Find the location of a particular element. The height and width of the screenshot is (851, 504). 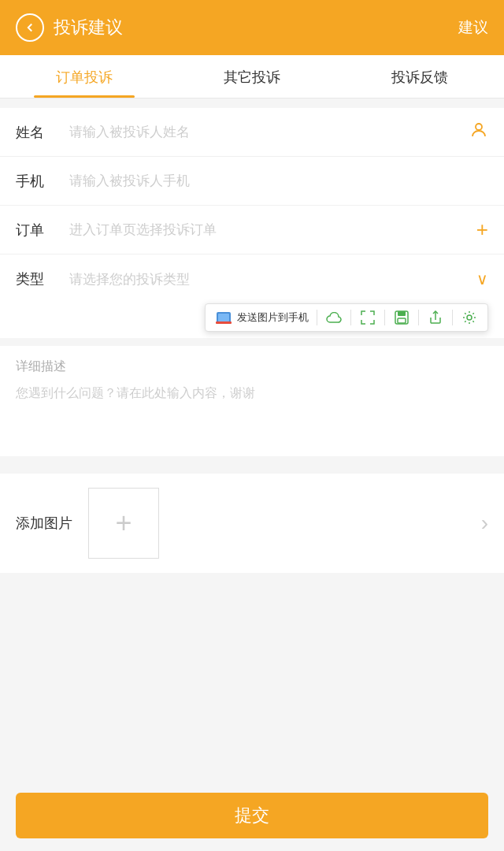

send-photo-icon is located at coordinates (224, 318).